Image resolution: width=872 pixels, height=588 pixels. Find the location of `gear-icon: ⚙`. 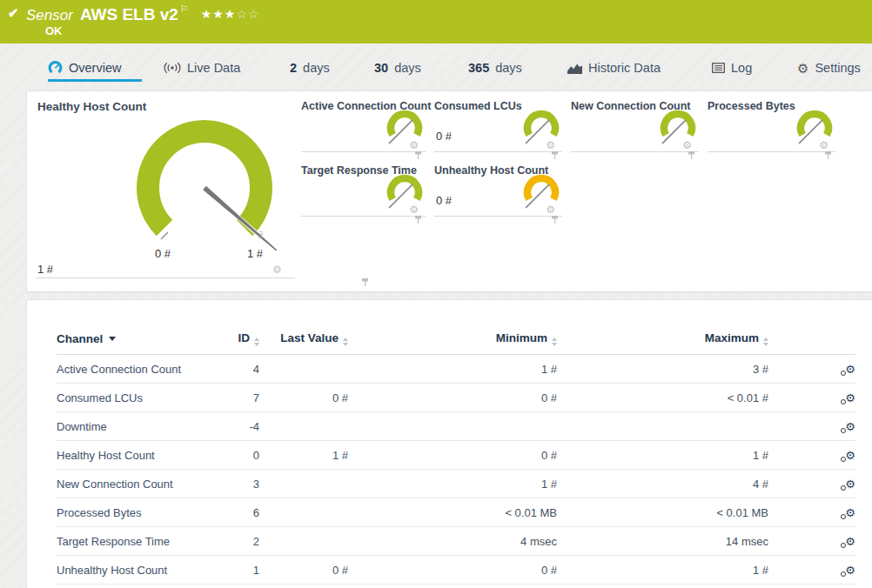

gear-icon: ⚙ is located at coordinates (802, 68).